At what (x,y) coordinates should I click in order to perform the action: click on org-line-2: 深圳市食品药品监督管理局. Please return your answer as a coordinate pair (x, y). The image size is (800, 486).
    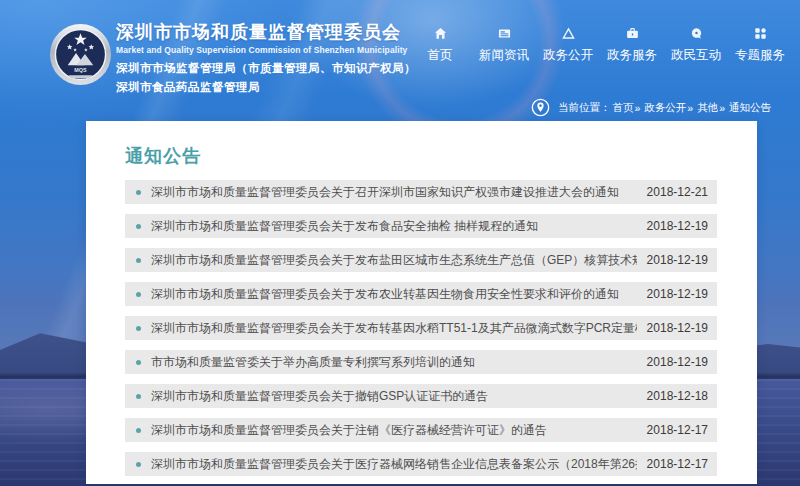
    Looking at the image, I should click on (188, 88).